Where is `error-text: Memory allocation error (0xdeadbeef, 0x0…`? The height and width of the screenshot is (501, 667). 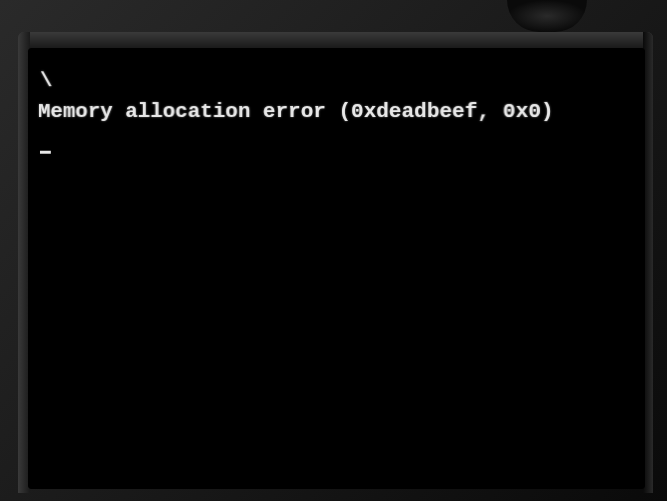
error-text: Memory allocation error (0xdeadbeef, 0x0… is located at coordinates (296, 112).